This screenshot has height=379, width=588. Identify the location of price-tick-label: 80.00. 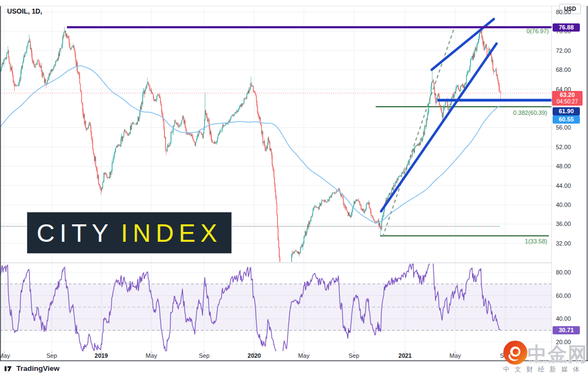
(570, 12).